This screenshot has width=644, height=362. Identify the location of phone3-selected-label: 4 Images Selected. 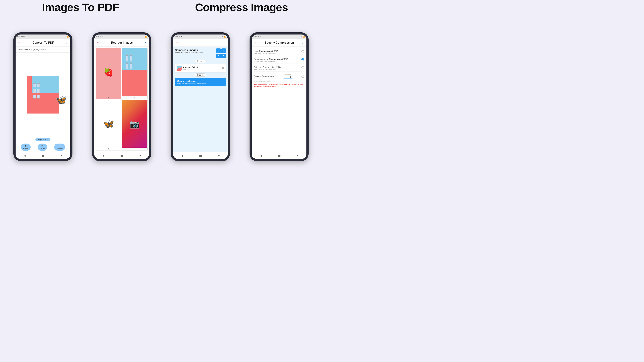
(202, 67).